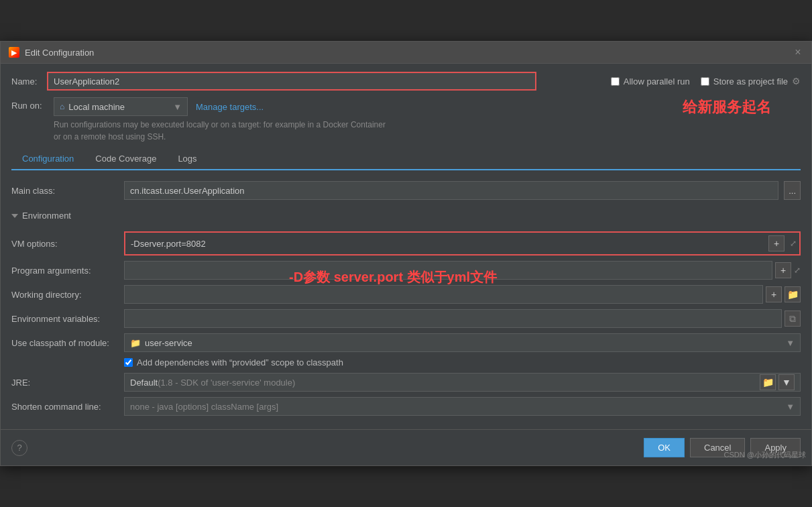 The width and height of the screenshot is (812, 507). I want to click on jre-folder-button: 📁, so click(768, 382).